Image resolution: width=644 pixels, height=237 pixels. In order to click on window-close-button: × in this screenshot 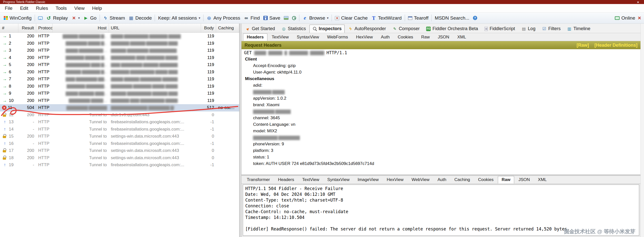, I will do `click(638, 2)`.